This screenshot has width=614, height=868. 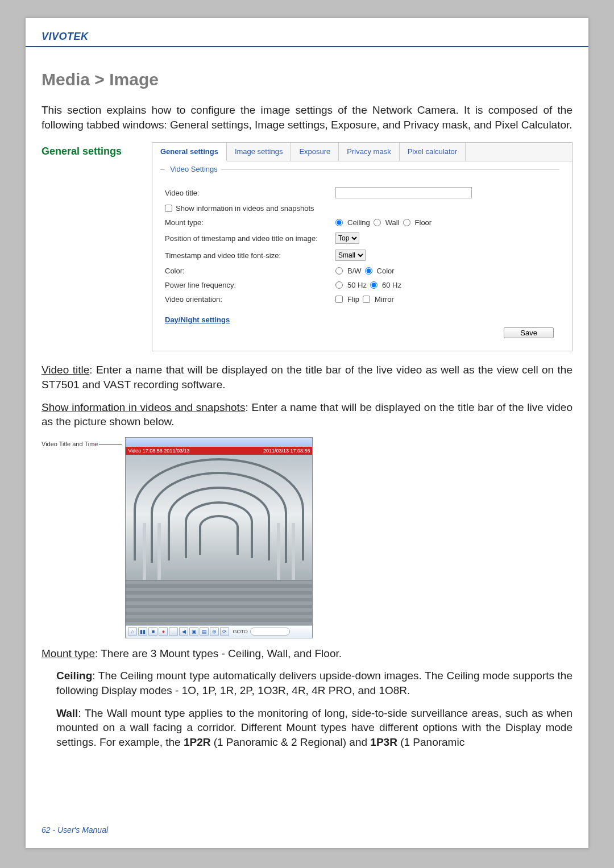 What do you see at coordinates (225, 632) in the screenshot?
I see `toolbar-btn: ⟳` at bounding box center [225, 632].